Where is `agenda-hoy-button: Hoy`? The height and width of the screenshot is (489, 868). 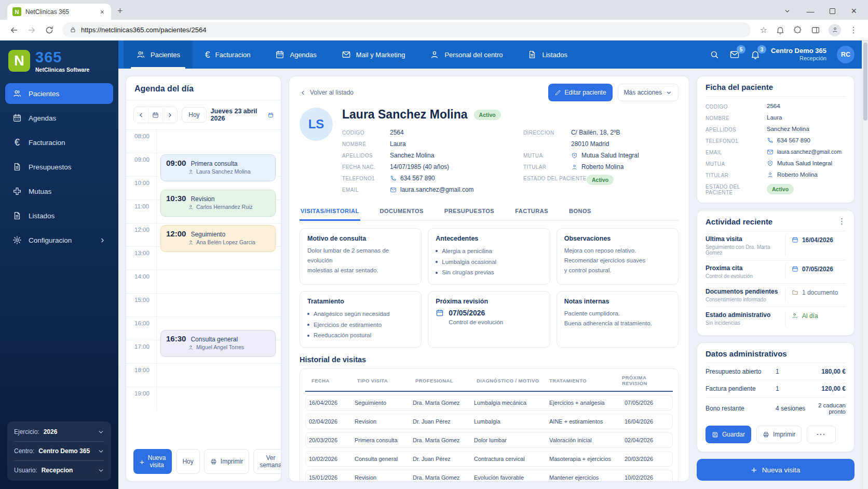 agenda-hoy-button: Hoy is located at coordinates (188, 461).